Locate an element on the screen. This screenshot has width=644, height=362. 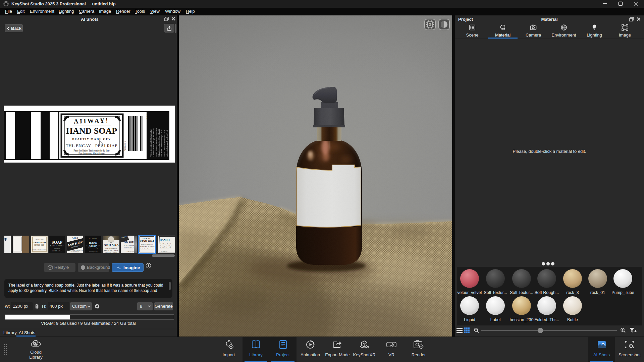
svg-text:Letard Yle deer, fshagC fis ar: Letard Yle deer, fshagC fis art Etsy is located at coordinates (154, 142).